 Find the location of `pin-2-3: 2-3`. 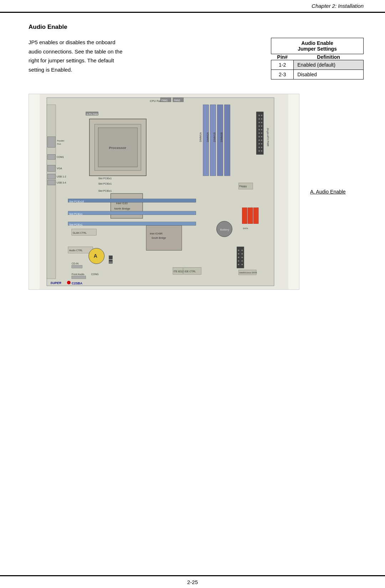

pin-2-3: 2-3 is located at coordinates (282, 75).